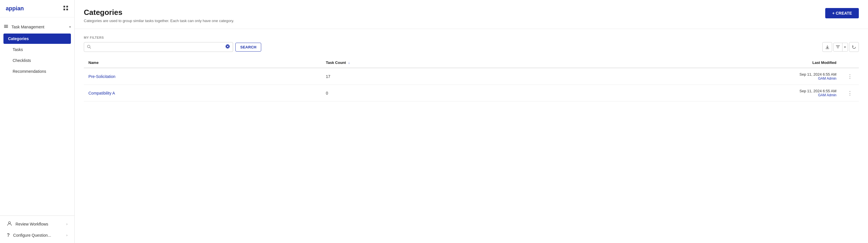 Image resolution: width=868 pixels, height=243 pixels. Describe the element at coordinates (828, 47) in the screenshot. I see `download-button` at that location.